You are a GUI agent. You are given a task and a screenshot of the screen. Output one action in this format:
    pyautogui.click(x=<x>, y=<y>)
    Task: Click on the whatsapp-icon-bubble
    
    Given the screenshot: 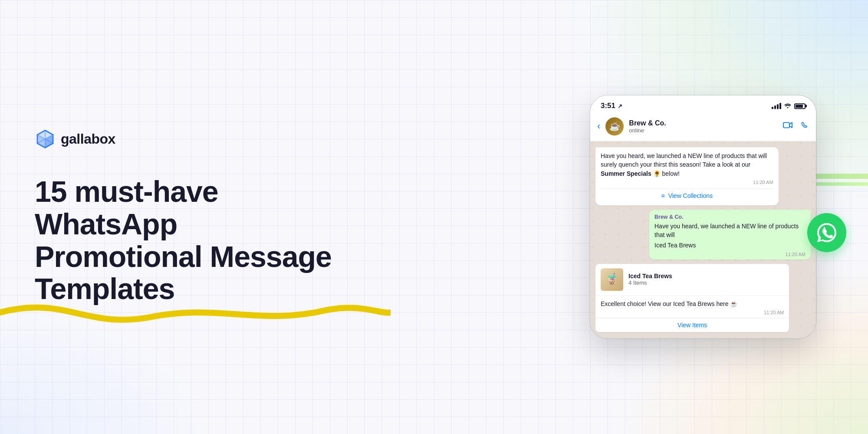 What is the action you would take?
    pyautogui.click(x=827, y=233)
    